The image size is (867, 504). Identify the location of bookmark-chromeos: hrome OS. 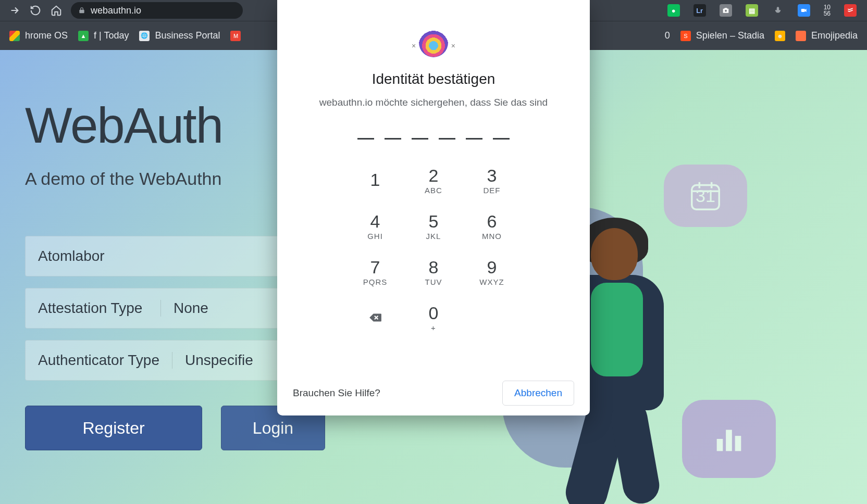
(39, 35).